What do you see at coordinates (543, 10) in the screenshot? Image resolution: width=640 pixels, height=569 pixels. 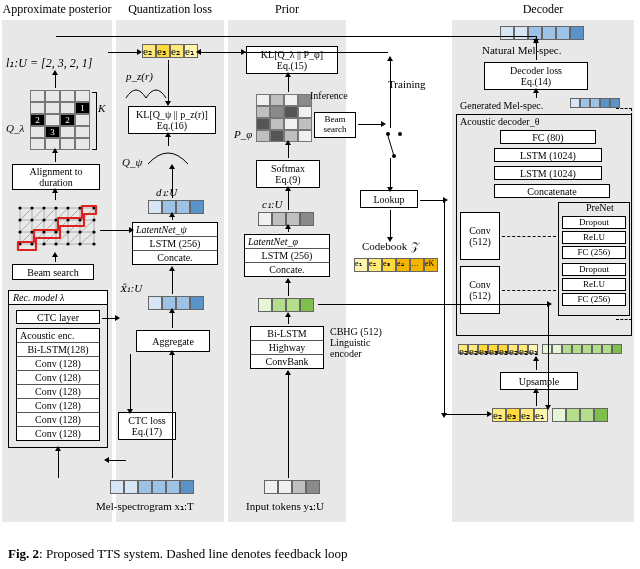 I see `header-decoder: Decoder` at bounding box center [543, 10].